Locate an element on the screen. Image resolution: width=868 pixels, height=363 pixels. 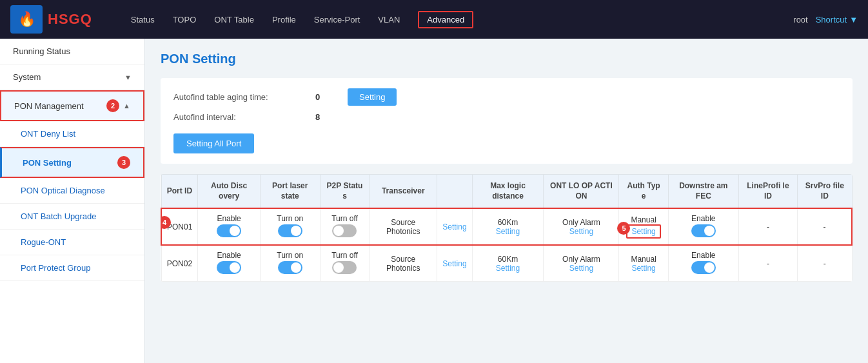
cell-port-laser-pon02: Turn on is located at coordinates (290, 263).